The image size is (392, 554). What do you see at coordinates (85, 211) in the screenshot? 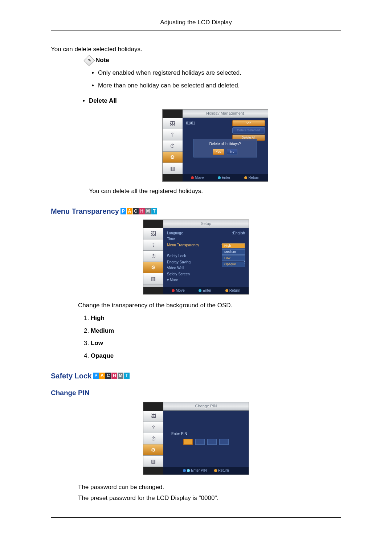
I see `section-title-text: Menu Transparency` at bounding box center [85, 211].